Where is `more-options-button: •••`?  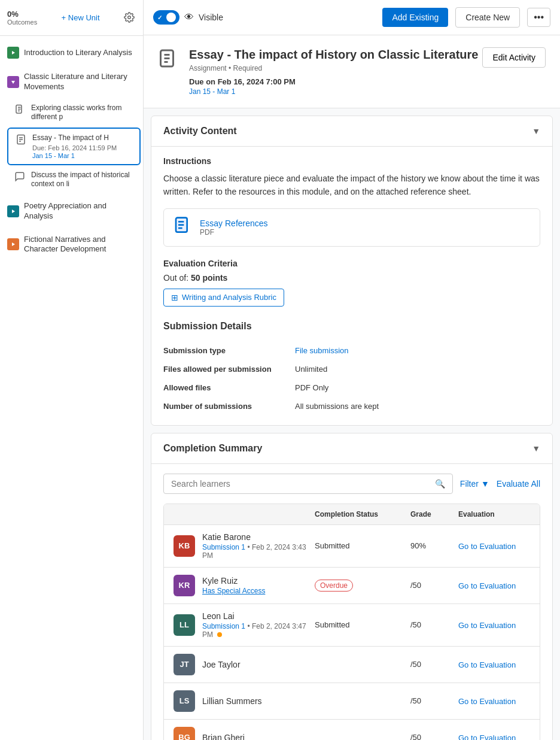
more-options-button: ••• is located at coordinates (538, 17).